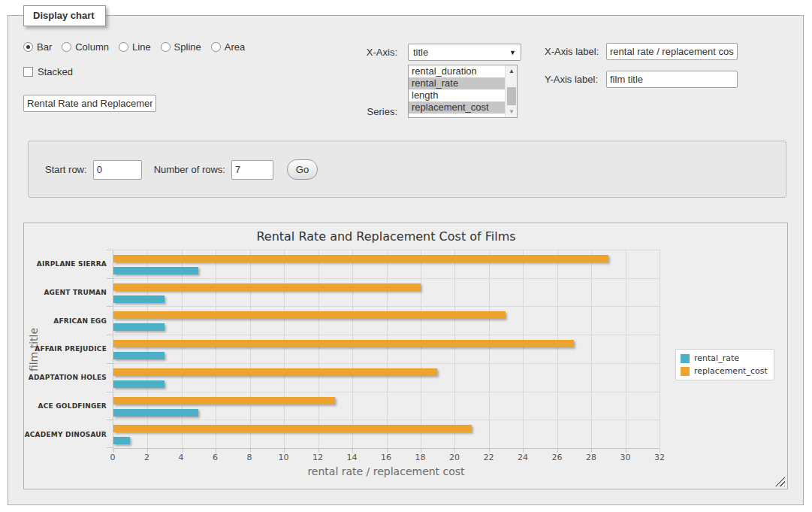 The height and width of the screenshot is (512, 812). What do you see at coordinates (377, 111) in the screenshot?
I see `series-label: Series:` at bounding box center [377, 111].